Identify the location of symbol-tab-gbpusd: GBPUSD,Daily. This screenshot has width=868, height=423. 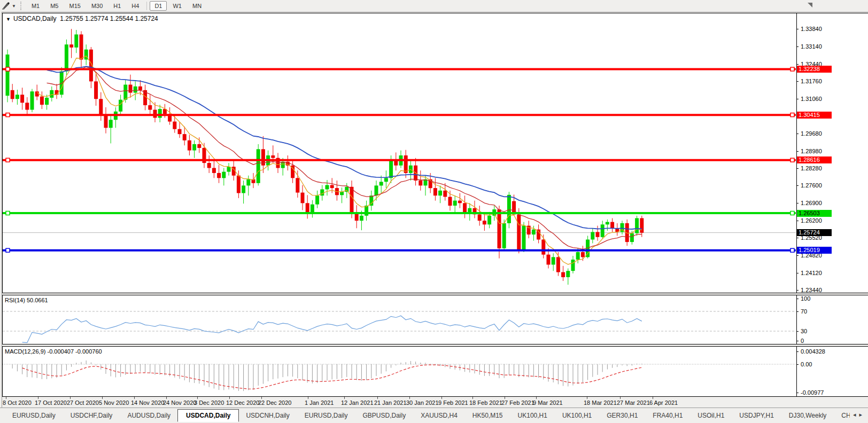
(384, 416).